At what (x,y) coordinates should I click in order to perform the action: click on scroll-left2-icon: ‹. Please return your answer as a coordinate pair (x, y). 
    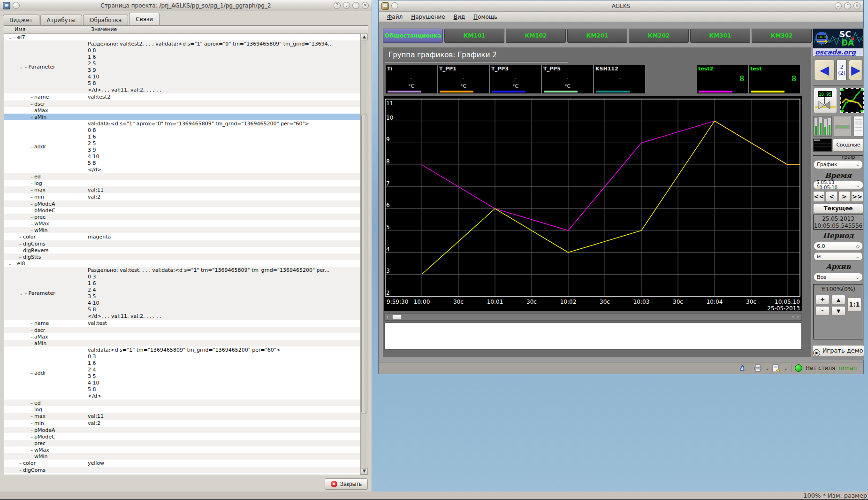
    Looking at the image, I should click on (793, 316).